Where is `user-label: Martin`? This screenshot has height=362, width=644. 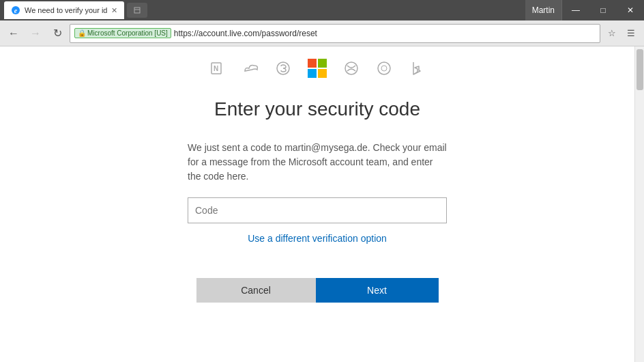
user-label: Martin is located at coordinates (544, 10).